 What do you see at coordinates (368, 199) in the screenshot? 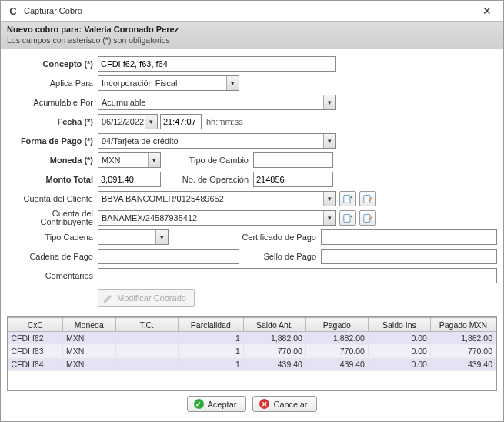
I see `edit-account-button` at bounding box center [368, 199].